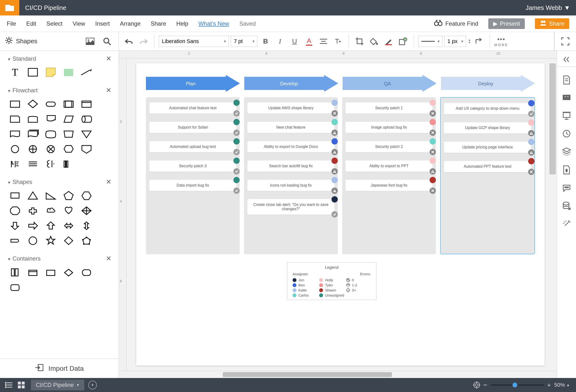  Describe the element at coordinates (280, 41) in the screenshot. I see `italic-button: I` at that location.